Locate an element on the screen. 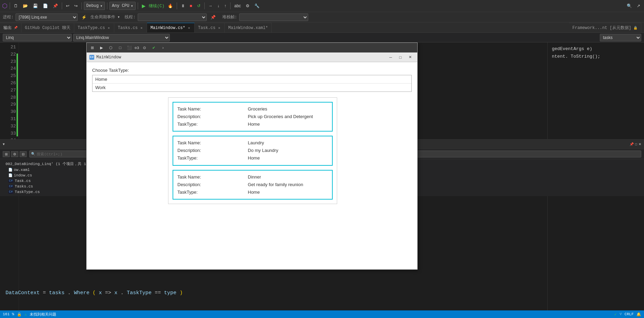 The image size is (644, 318). xaml-video-btn: ▶ is located at coordinates (101, 48).